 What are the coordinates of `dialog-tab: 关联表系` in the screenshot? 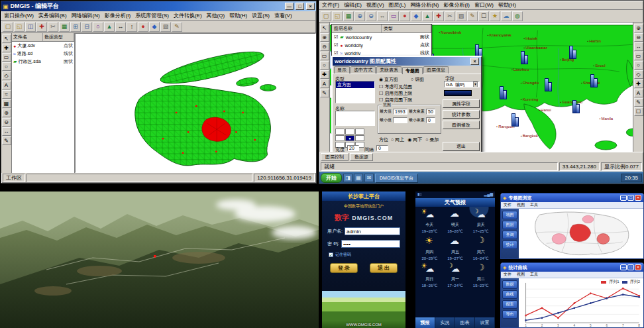 It's located at (389, 70).